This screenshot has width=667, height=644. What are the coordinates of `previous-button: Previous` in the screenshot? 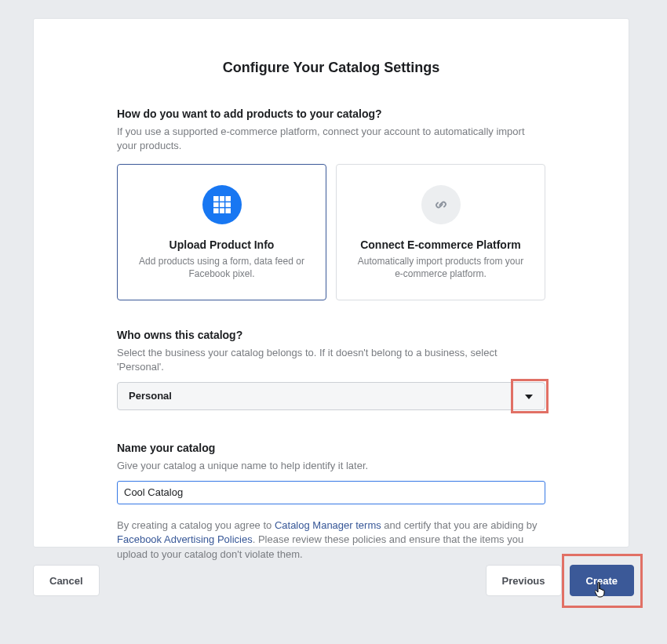 It's located at (524, 580).